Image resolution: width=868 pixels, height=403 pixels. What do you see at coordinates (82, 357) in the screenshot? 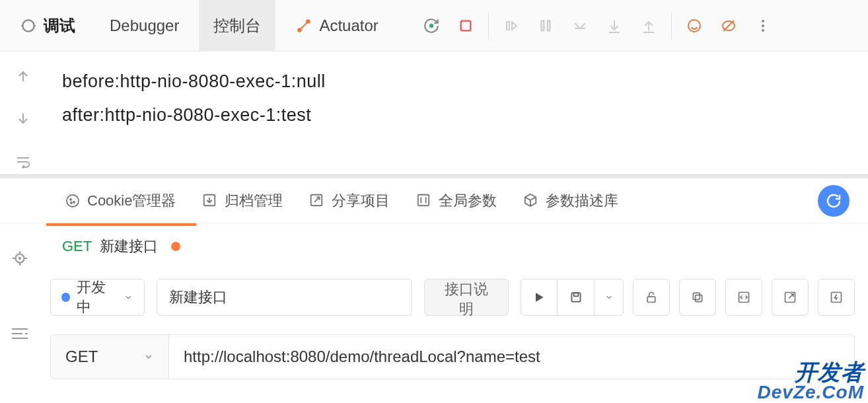
I see `http-method-label: GET` at bounding box center [82, 357].